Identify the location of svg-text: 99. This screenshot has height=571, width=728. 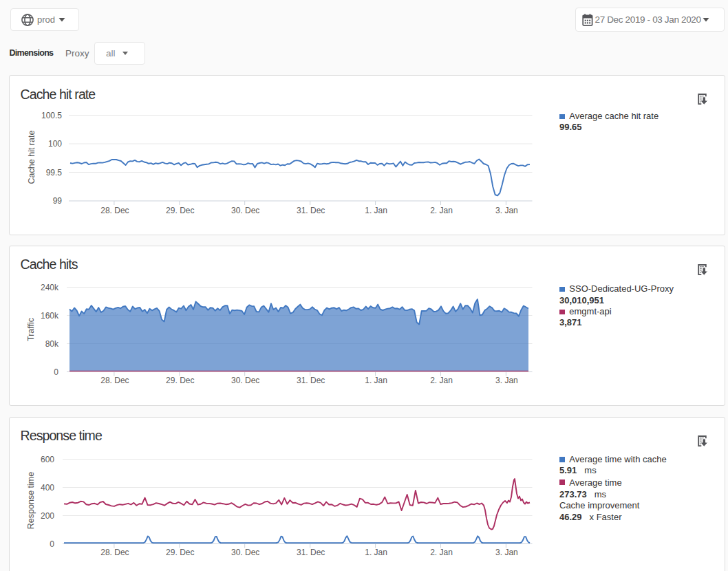
(58, 201).